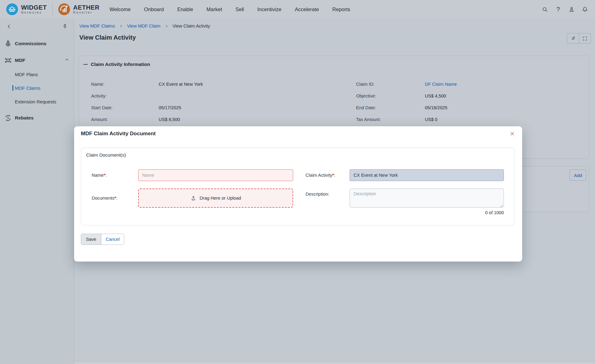 Image resolution: width=595 pixels, height=364 pixels. What do you see at coordinates (105, 198) in the screenshot?
I see `documents-field-label: Documents*:` at bounding box center [105, 198].